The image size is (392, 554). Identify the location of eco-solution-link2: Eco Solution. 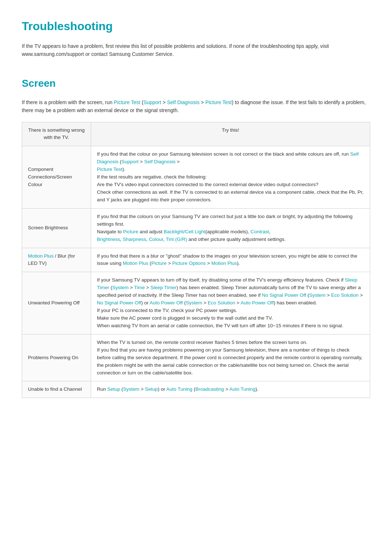
(221, 303).